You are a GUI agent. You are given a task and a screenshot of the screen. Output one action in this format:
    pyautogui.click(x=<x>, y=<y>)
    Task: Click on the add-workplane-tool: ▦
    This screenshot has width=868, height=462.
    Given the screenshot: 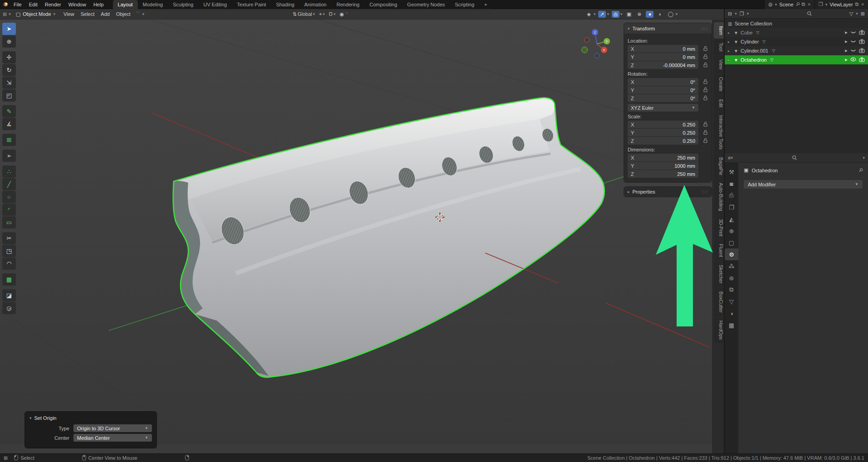 What is the action you would take?
    pyautogui.click(x=9, y=279)
    